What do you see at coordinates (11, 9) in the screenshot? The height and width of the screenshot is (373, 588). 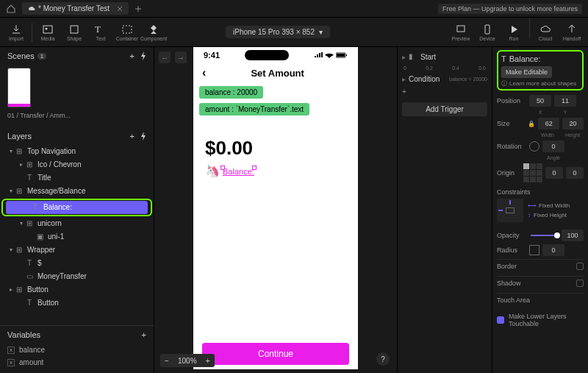 I see `home-icon` at bounding box center [11, 9].